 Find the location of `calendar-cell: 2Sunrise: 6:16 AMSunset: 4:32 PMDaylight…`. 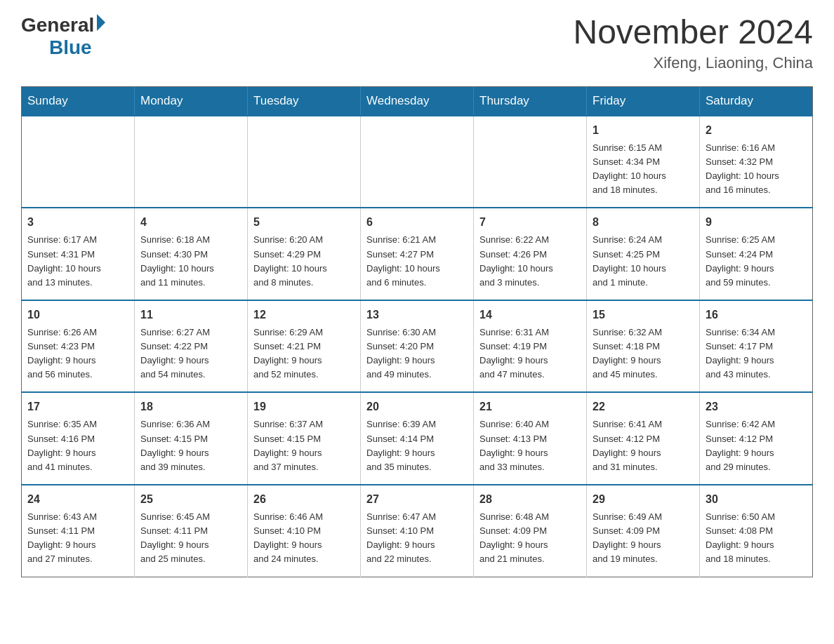

calendar-cell: 2Sunrise: 6:16 AMSunset: 4:32 PMDaylight… is located at coordinates (757, 162).